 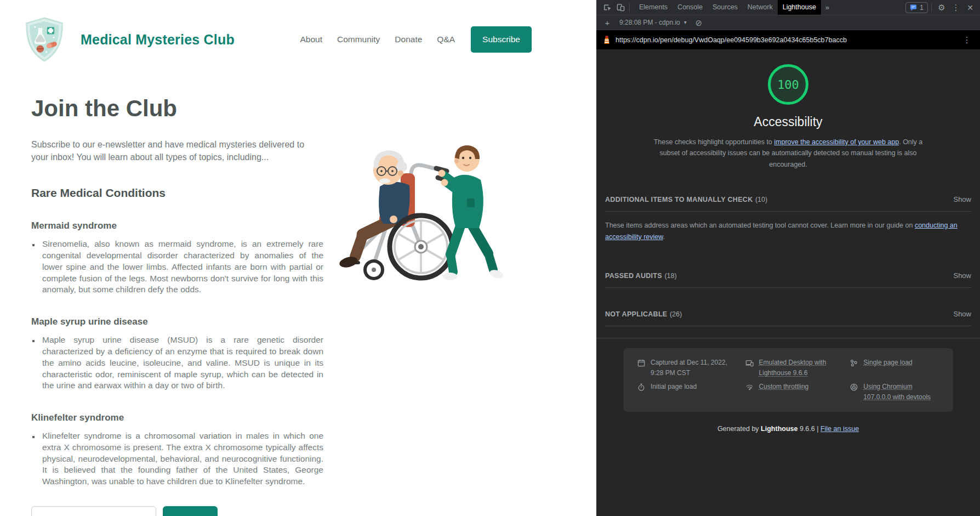 I want to click on show-passed-audits-button: Show, so click(x=962, y=275).